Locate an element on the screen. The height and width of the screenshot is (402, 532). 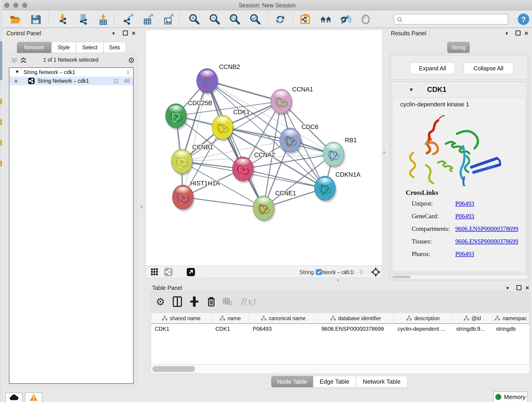
search-input is located at coordinates (451, 19).